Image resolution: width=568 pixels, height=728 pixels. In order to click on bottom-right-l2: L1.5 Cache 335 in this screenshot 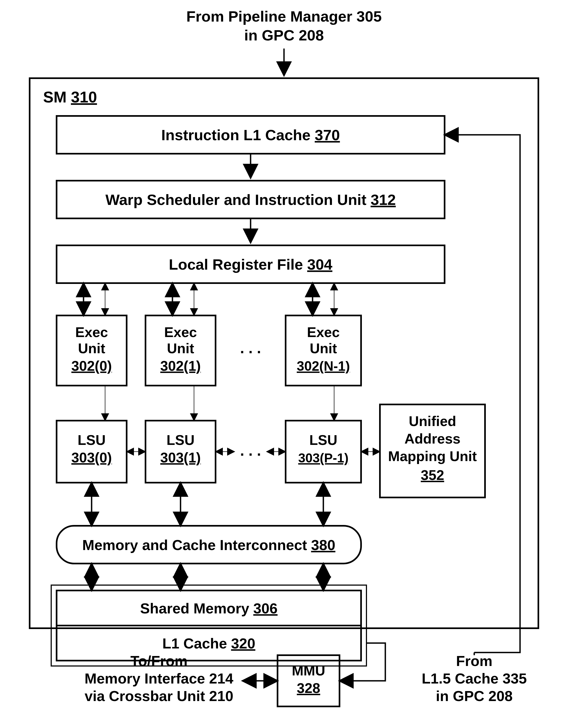, I will do `click(474, 678)`.